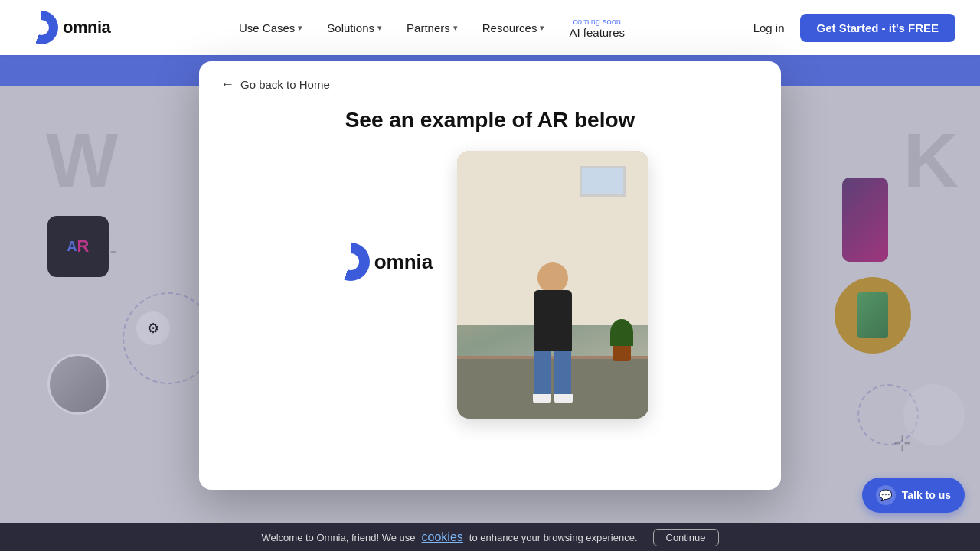 The width and height of the screenshot is (980, 551). I want to click on omnia-logo-modal: omnia, so click(383, 262).